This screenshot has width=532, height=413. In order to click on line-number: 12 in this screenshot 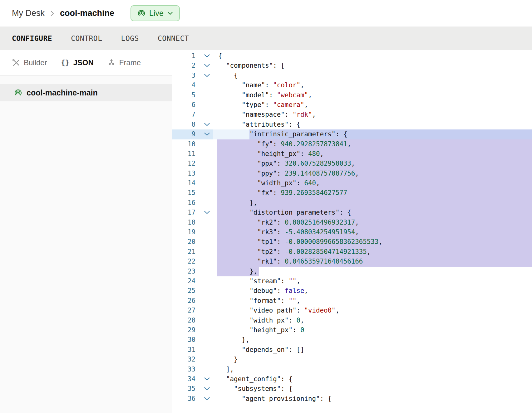, I will do `click(184, 163)`.